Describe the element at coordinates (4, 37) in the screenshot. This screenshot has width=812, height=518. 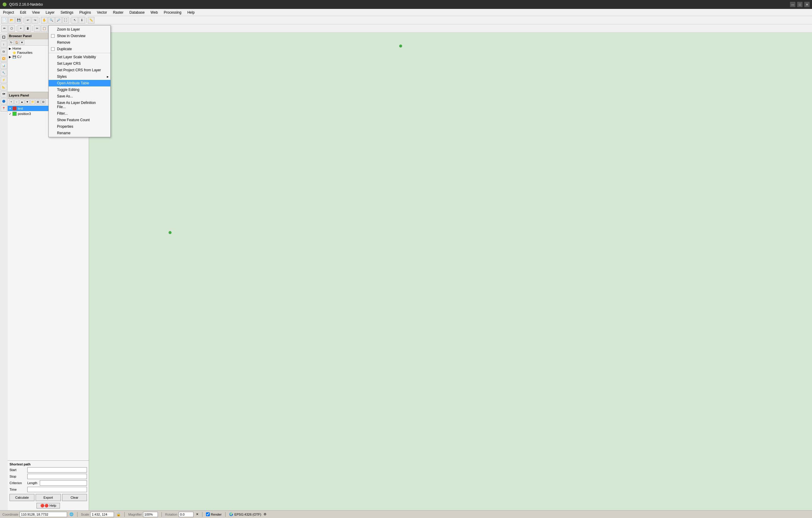
I see `left-icon-1: 🔲` at that location.